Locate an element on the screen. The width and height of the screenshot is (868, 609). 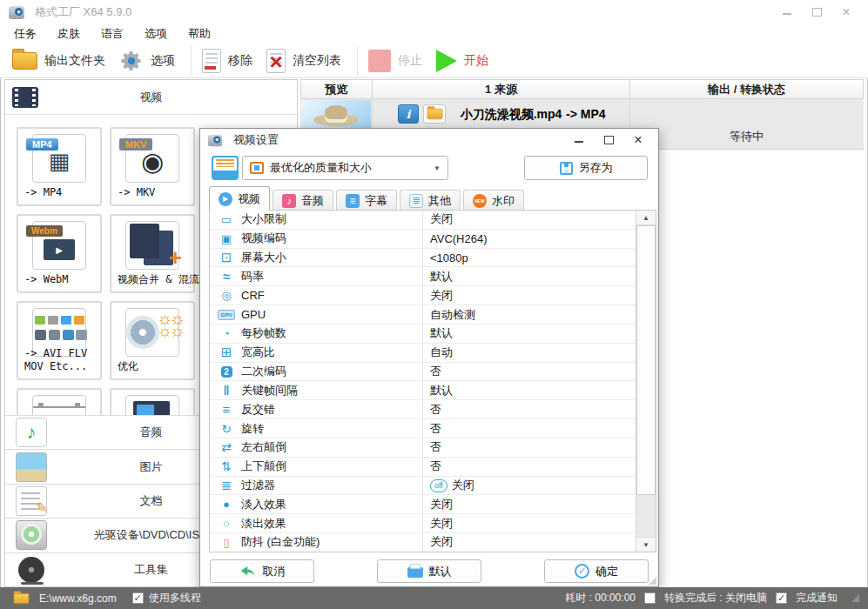
column-source: 1 来源 is located at coordinates (501, 89).